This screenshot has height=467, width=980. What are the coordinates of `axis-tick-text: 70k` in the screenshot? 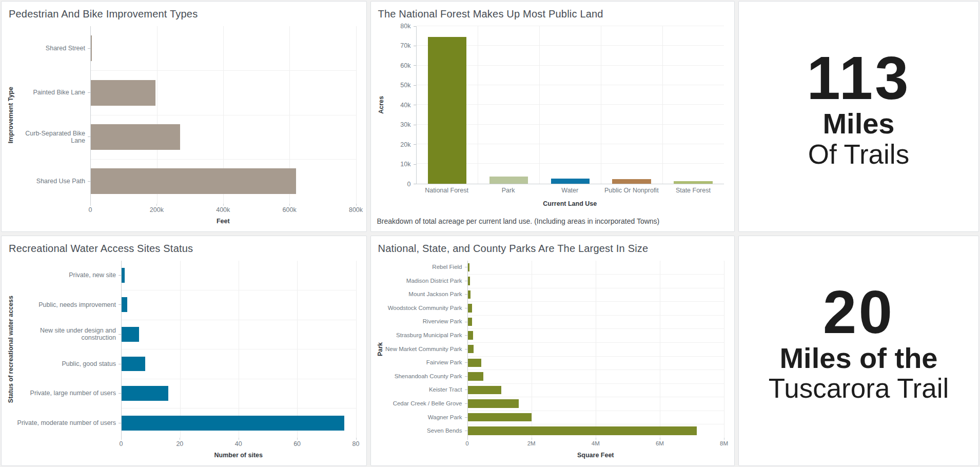 It's located at (405, 46).